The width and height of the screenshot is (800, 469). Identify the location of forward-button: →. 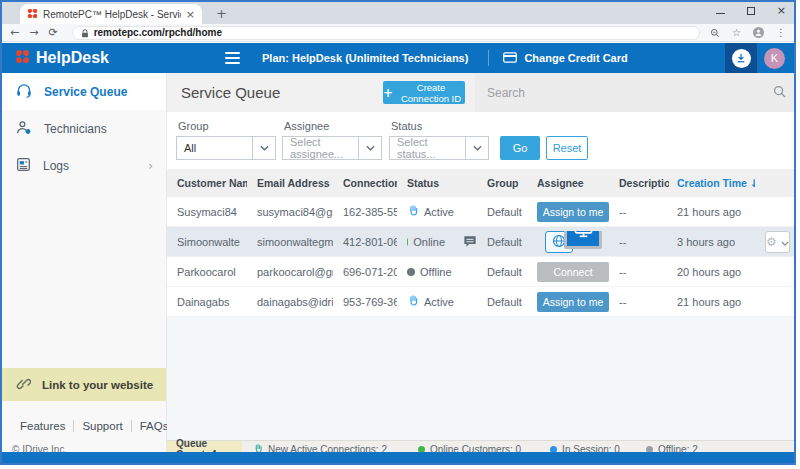
(34, 32).